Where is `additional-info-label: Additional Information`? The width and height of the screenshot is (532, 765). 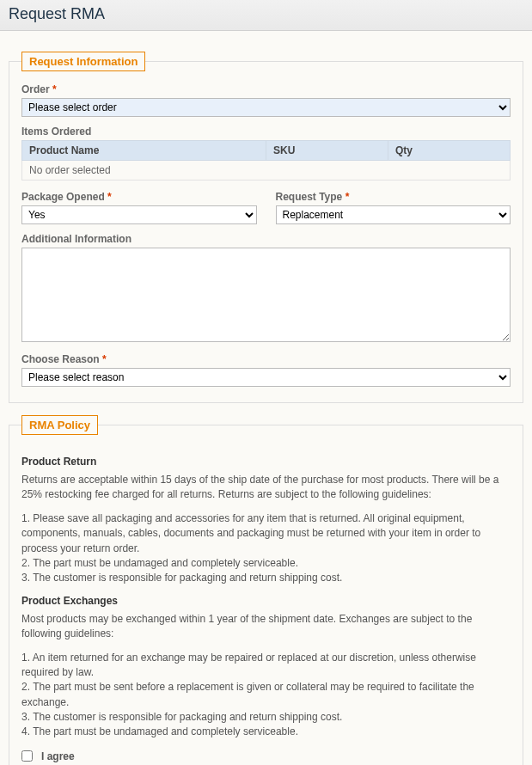 additional-info-label: Additional Information is located at coordinates (266, 239).